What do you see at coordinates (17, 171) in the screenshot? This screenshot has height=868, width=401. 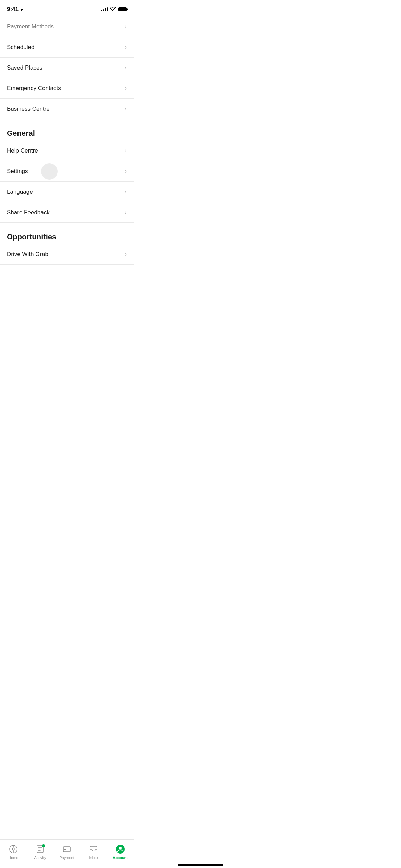 I see `settings-label: Settings` at bounding box center [17, 171].